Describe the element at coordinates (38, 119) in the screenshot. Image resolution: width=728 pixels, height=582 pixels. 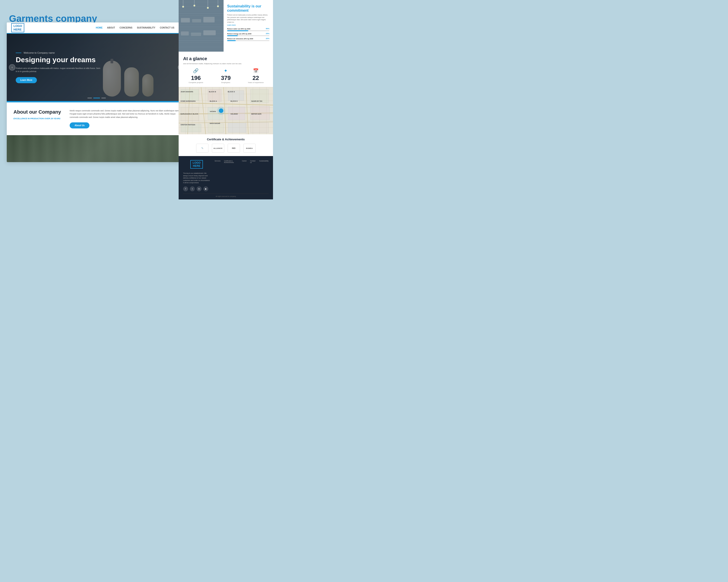
I see `about-tagline: EXCELLENCE IN PRODUCTION OVER 28 YEARS` at that location.